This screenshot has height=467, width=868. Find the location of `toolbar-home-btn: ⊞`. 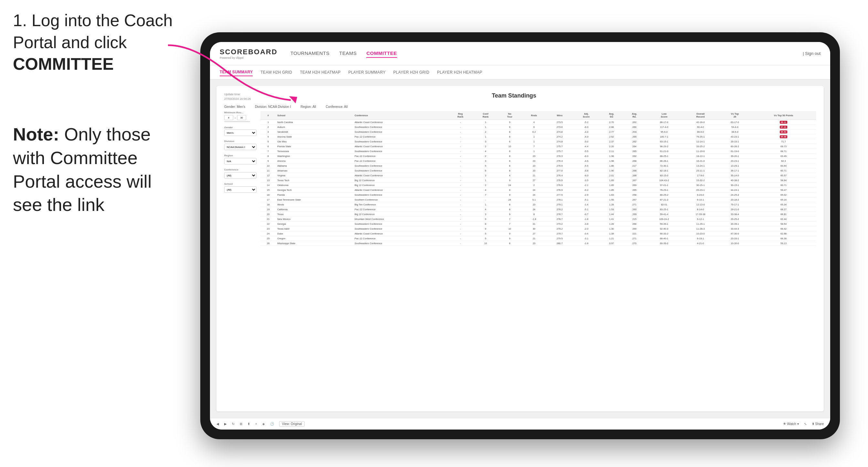

toolbar-home-btn: ⊞ is located at coordinates (241, 424).